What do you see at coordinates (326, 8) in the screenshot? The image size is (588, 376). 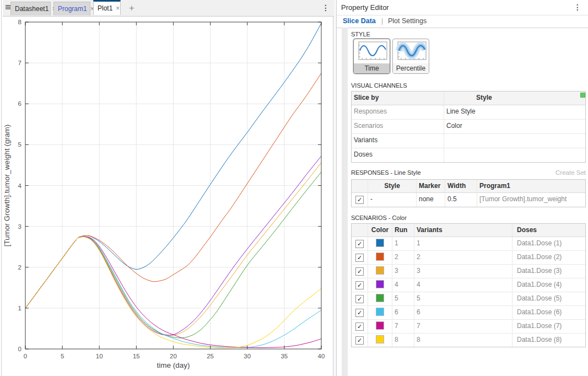 I see `document-menu-icon: ⋮` at bounding box center [326, 8].